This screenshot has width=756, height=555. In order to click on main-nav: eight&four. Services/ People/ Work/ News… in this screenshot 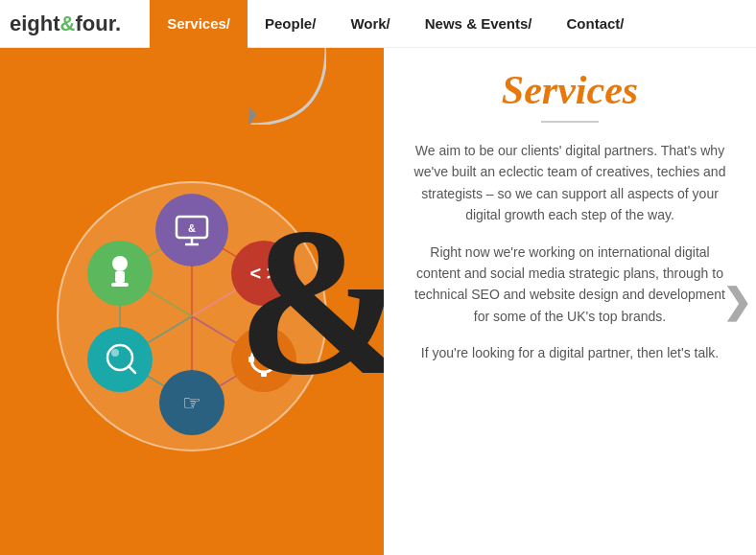, I will do `click(378, 24)`.